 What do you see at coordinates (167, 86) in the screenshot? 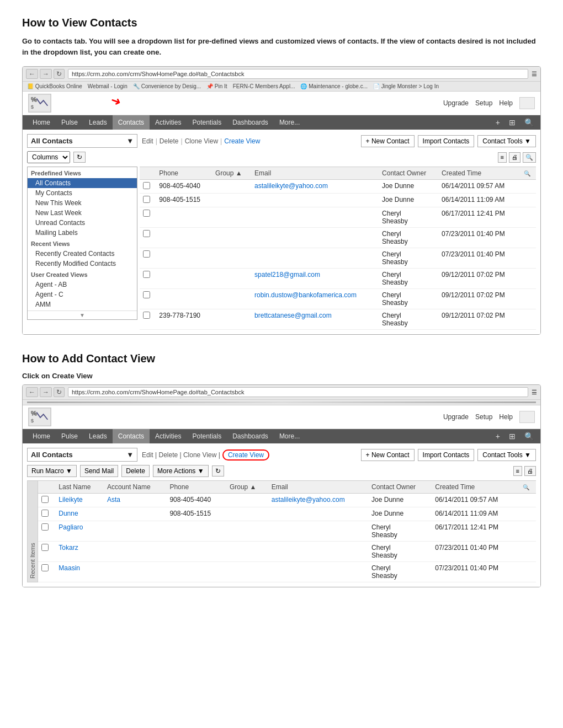
I see `bookmark-convenience: 🔧 Convenience by Desig...` at bounding box center [167, 86].